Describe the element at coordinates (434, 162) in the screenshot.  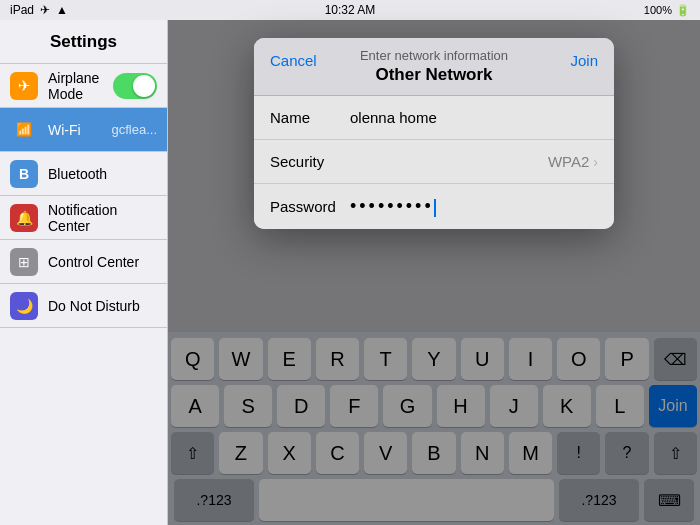
I see `dialog-body: Name Security WPA2 › Password` at that location.